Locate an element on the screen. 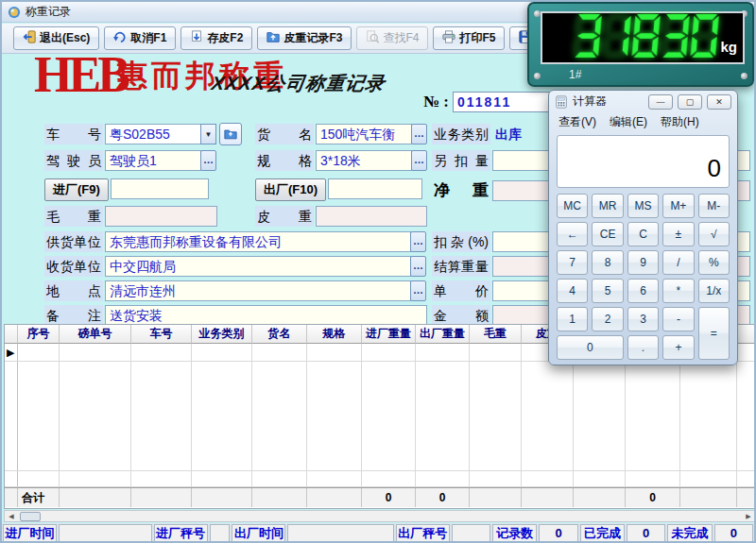  calc-button-*: * is located at coordinates (679, 291).